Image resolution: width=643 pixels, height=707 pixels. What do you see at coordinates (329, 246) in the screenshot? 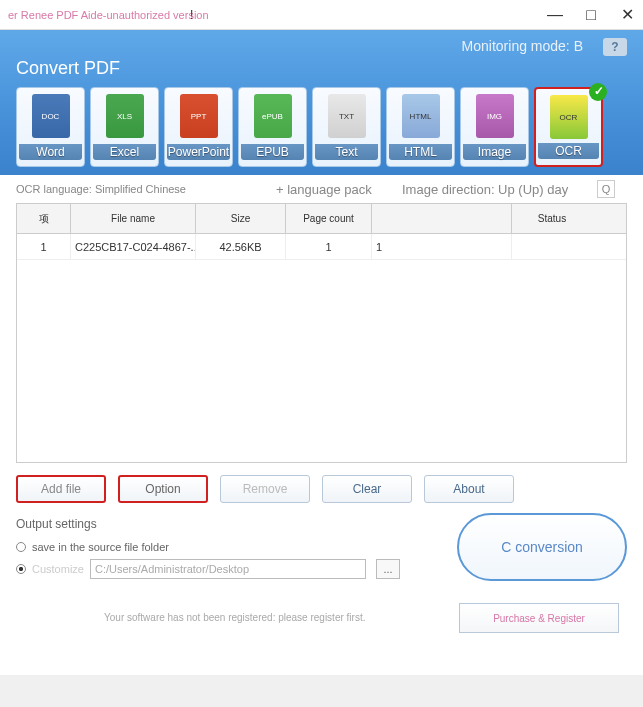
I see `td-pagecount: 1` at bounding box center [329, 246].